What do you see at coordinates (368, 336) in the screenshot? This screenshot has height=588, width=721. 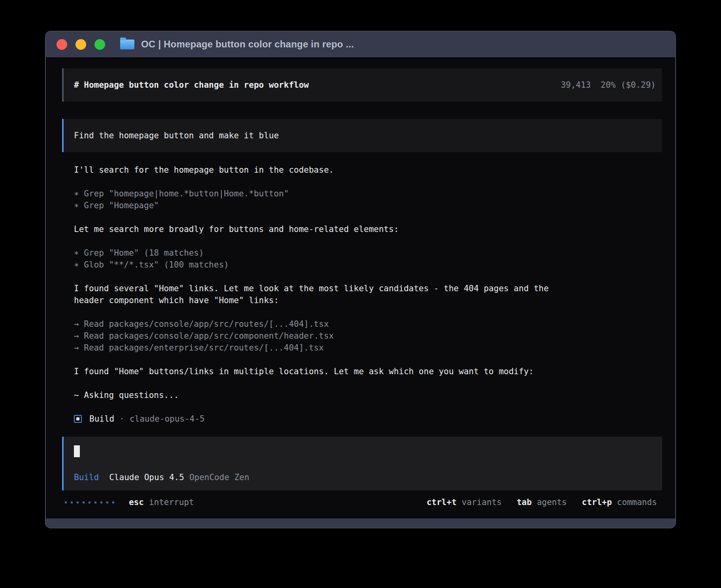 I see `tool-call-group: → Read packages/console/app/src/routes/[…` at bounding box center [368, 336].